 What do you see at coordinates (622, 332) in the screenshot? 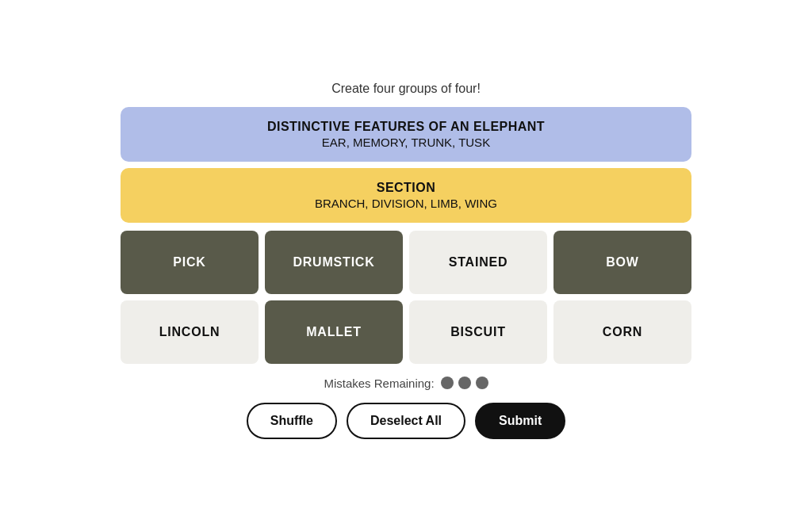
I see `tile-corn: CORN` at bounding box center [622, 332].